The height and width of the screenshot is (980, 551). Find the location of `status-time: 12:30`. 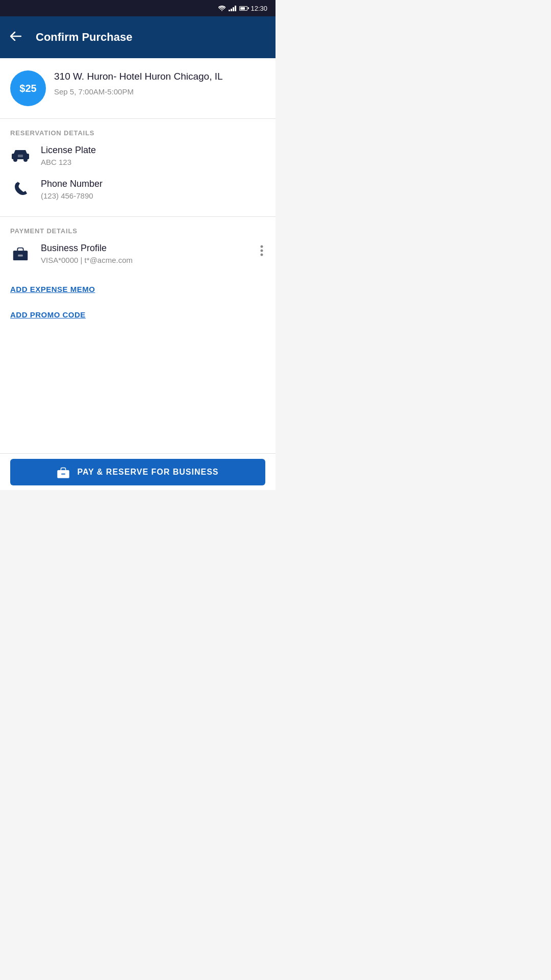

status-time: 12:30 is located at coordinates (259, 8).